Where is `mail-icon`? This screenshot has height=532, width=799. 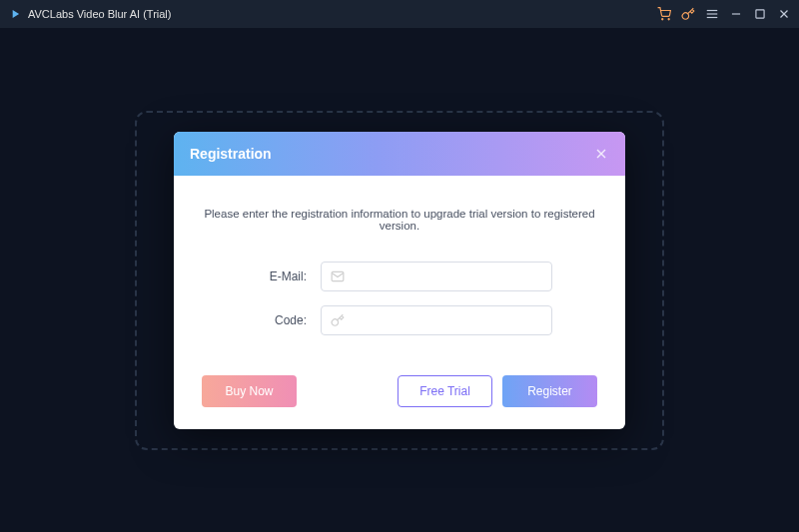 mail-icon is located at coordinates (338, 276).